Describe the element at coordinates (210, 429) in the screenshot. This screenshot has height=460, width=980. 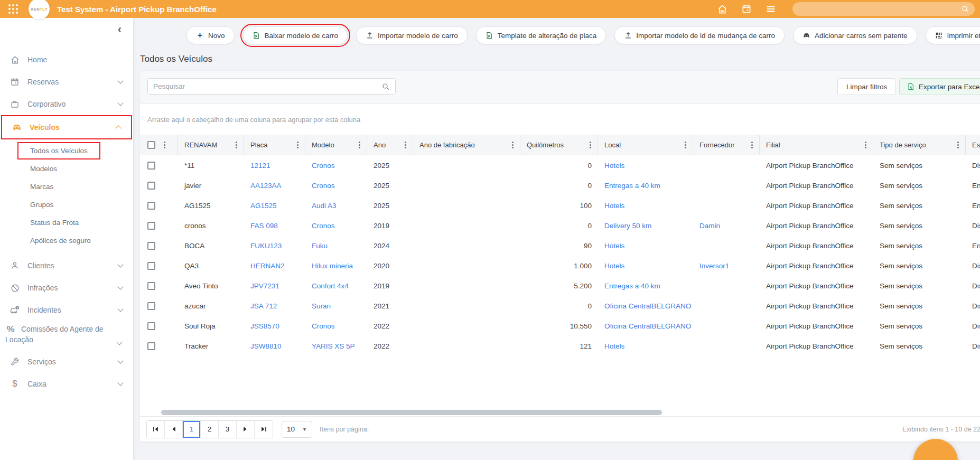
I see `page-button-2: 2` at that location.